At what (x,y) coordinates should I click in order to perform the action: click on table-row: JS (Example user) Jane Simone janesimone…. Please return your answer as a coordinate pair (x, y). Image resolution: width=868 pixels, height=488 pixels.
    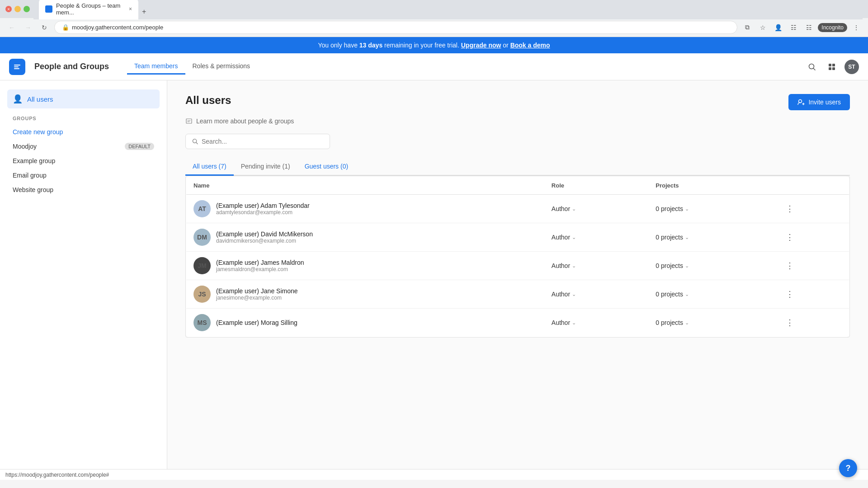
    Looking at the image, I should click on (518, 295).